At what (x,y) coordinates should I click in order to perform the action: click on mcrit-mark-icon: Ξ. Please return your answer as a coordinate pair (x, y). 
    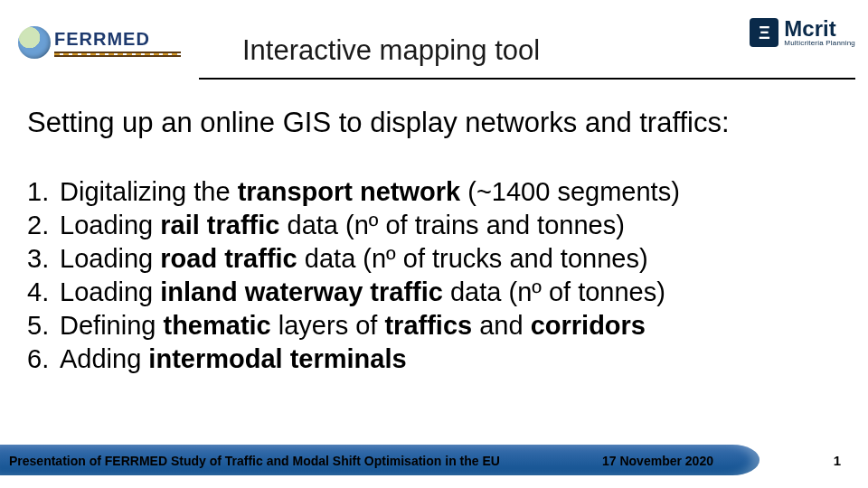
    Looking at the image, I should click on (764, 33).